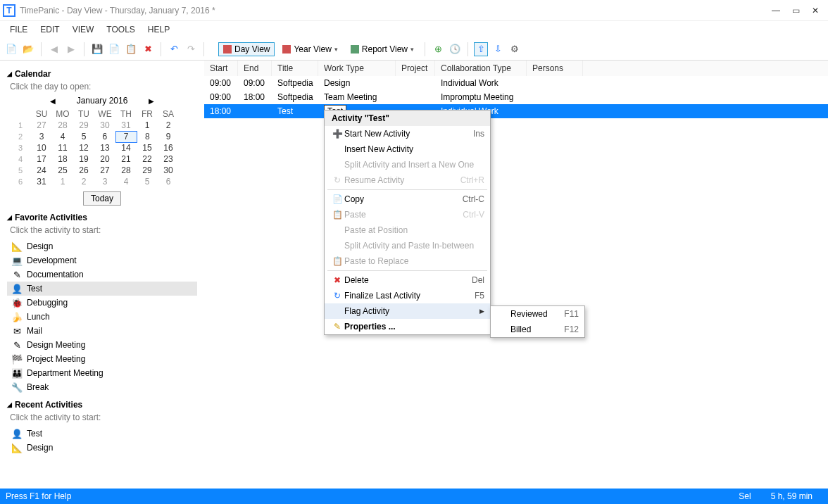  What do you see at coordinates (42, 148) in the screenshot?
I see `cal-day: 10` at bounding box center [42, 148].